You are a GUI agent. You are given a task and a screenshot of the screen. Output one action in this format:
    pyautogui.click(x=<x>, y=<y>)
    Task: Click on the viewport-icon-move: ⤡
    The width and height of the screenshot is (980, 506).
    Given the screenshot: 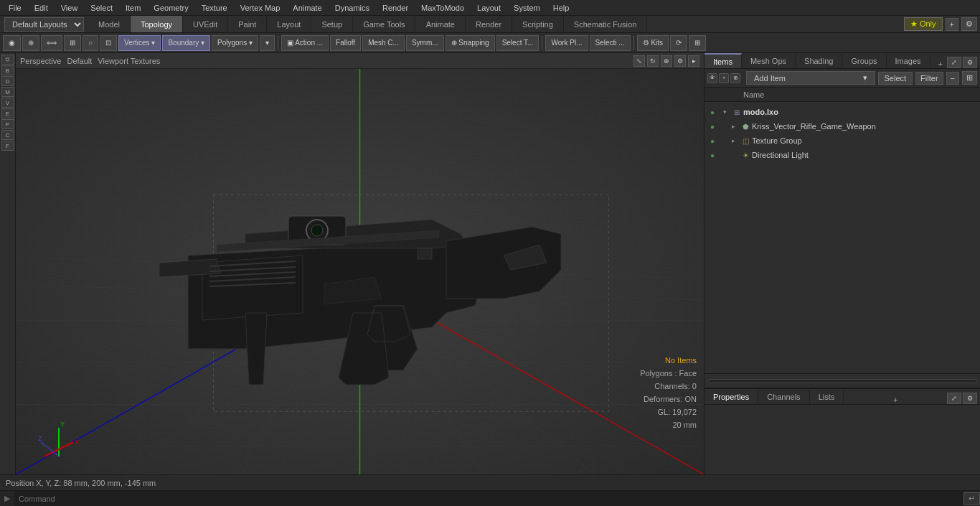 What is the action you would take?
    pyautogui.click(x=639, y=61)
    